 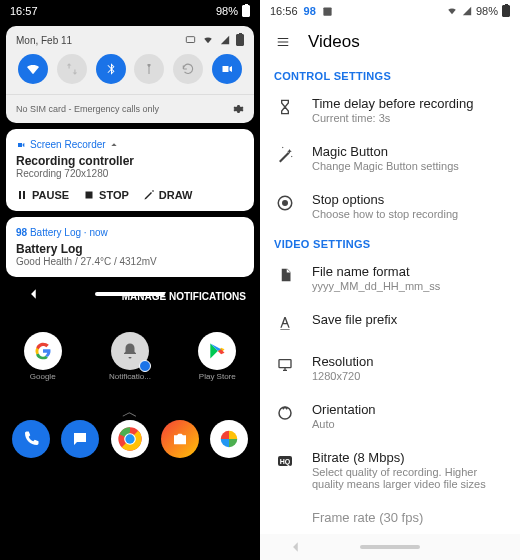 What do you see at coordinates (106, 195) in the screenshot?
I see `stop-button: STOP` at bounding box center [106, 195].